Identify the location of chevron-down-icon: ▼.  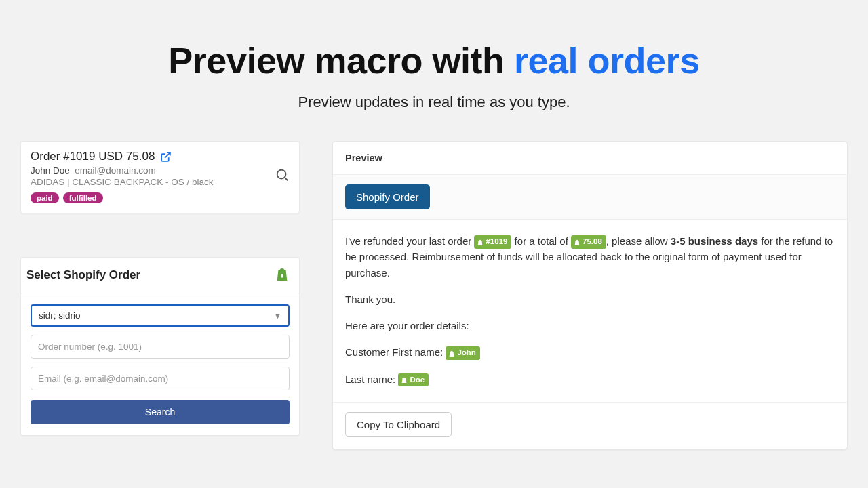
(278, 316).